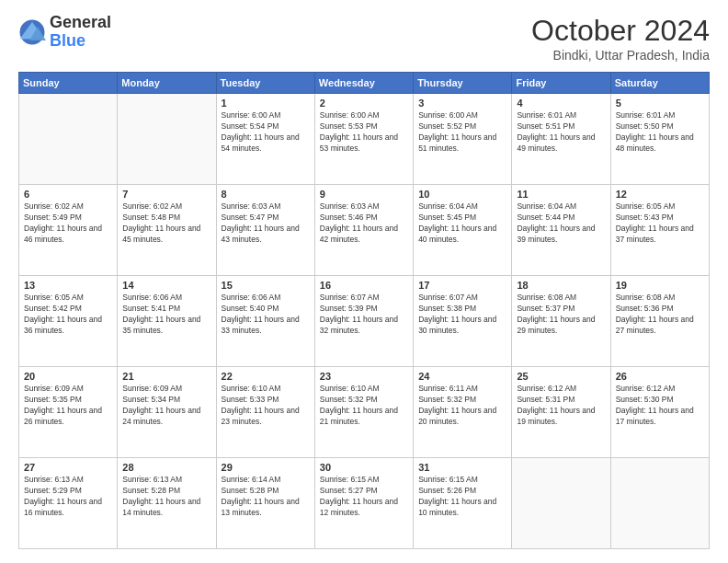 Image resolution: width=728 pixels, height=563 pixels. What do you see at coordinates (660, 406) in the screenshot?
I see `day-info: Sunrise: 6:12 AMSunset: 5:30 PMDaylight:…` at bounding box center [660, 406].